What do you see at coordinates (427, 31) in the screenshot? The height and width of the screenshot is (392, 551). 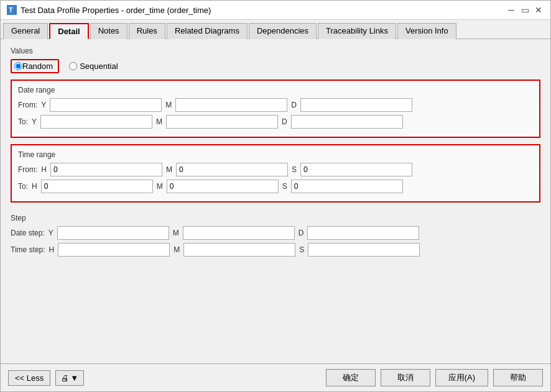 I see `tab-version-info: Version Info` at bounding box center [427, 31].